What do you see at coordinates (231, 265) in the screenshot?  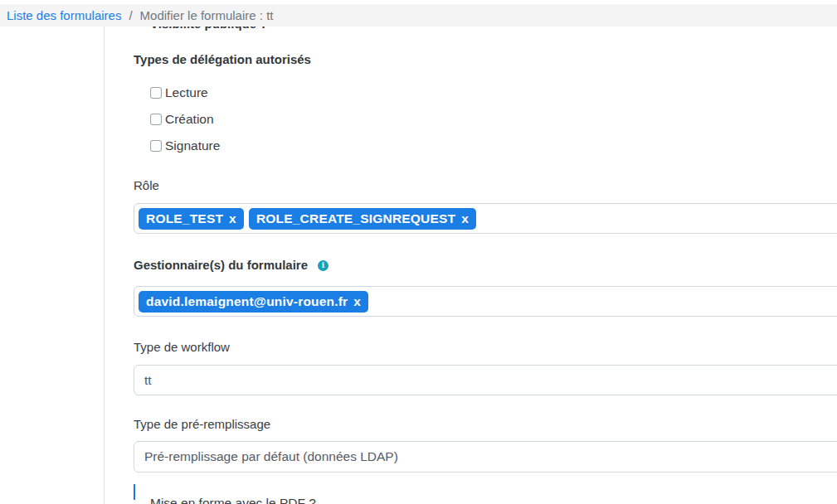 I see `managers-label-row: Gestionnaire(s) du formulaire i` at bounding box center [231, 265].